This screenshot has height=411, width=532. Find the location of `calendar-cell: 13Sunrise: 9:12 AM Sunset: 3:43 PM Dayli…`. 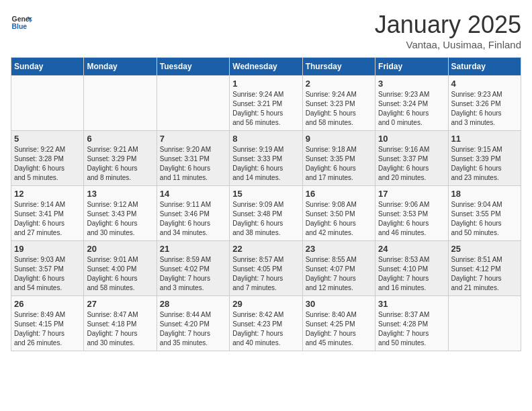

calendar-cell: 13Sunrise: 9:12 AM Sunset: 3:43 PM Dayli… is located at coordinates (120, 214).